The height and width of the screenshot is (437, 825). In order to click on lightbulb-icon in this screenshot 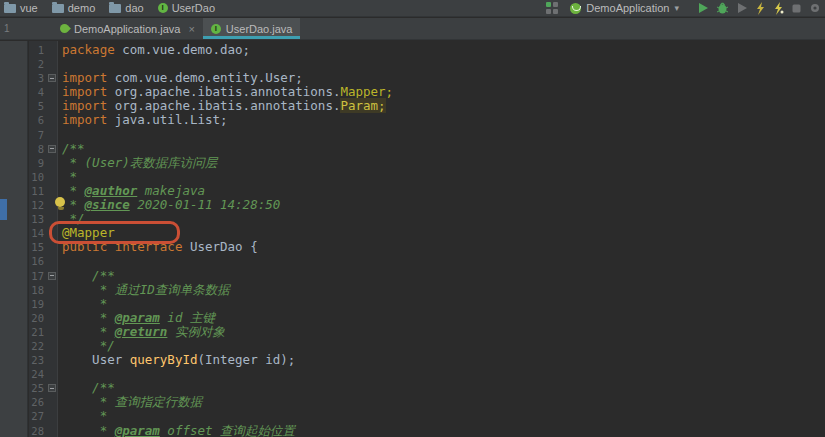, I will do `click(60, 204)`.